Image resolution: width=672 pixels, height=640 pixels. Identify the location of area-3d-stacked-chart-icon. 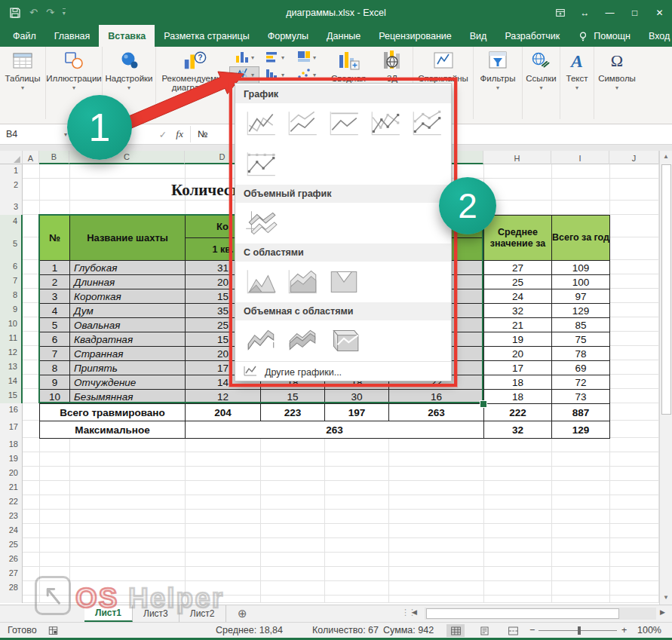
(302, 341).